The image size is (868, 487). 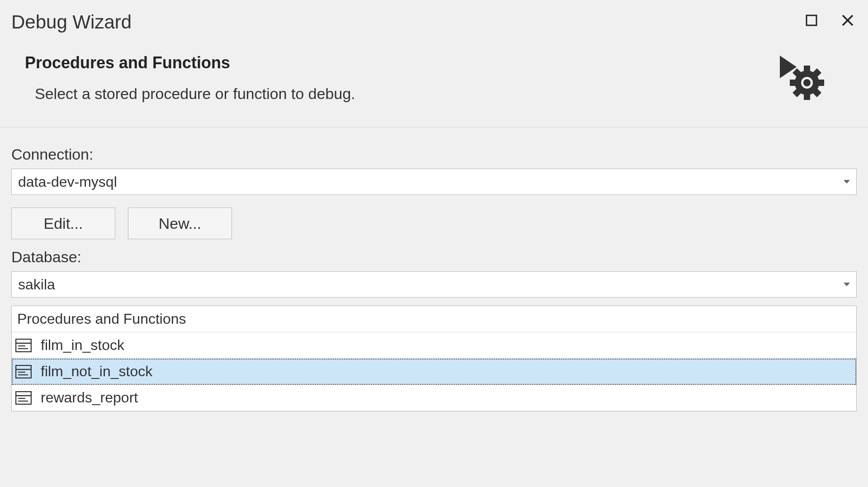 I want to click on edit-button: Edit..., so click(x=63, y=223).